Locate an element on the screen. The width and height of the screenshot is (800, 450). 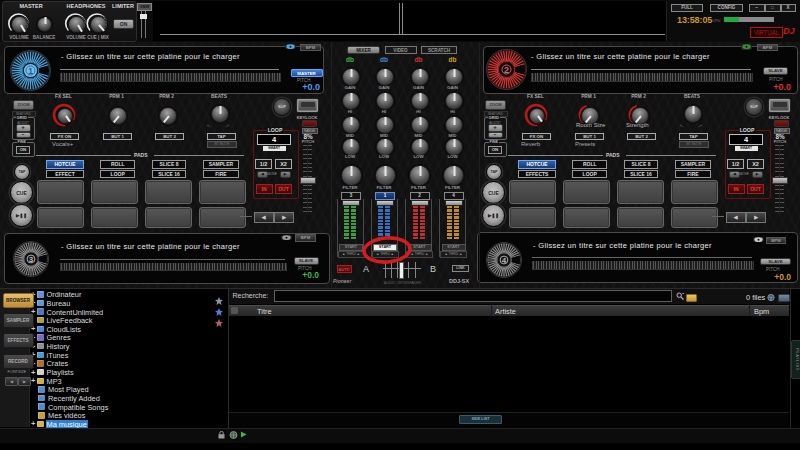
svg-text: 3 is located at coordinates (30, 260).